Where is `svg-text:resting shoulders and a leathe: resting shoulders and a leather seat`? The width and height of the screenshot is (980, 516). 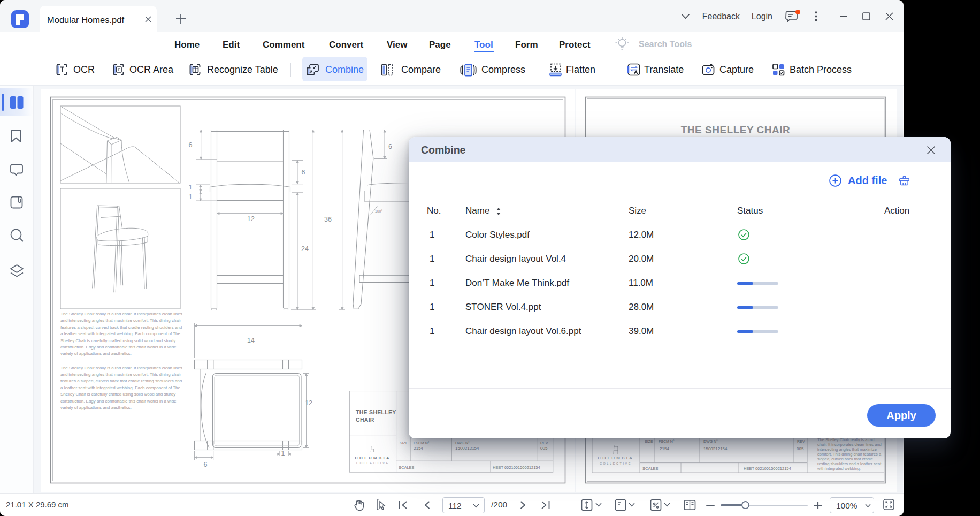 svg-text:resting shoulders and a leathe: resting shoulders and a leather seat is located at coordinates (849, 464).